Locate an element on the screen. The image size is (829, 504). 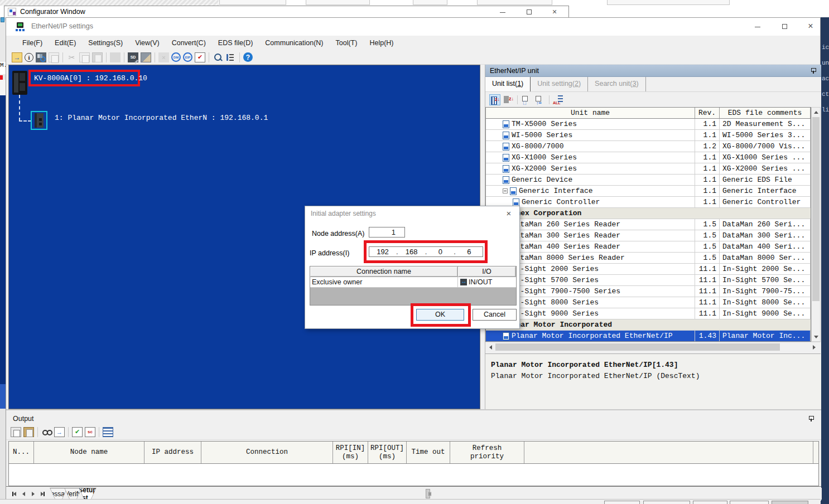
menu-tool: Tool(T) is located at coordinates (347, 43).